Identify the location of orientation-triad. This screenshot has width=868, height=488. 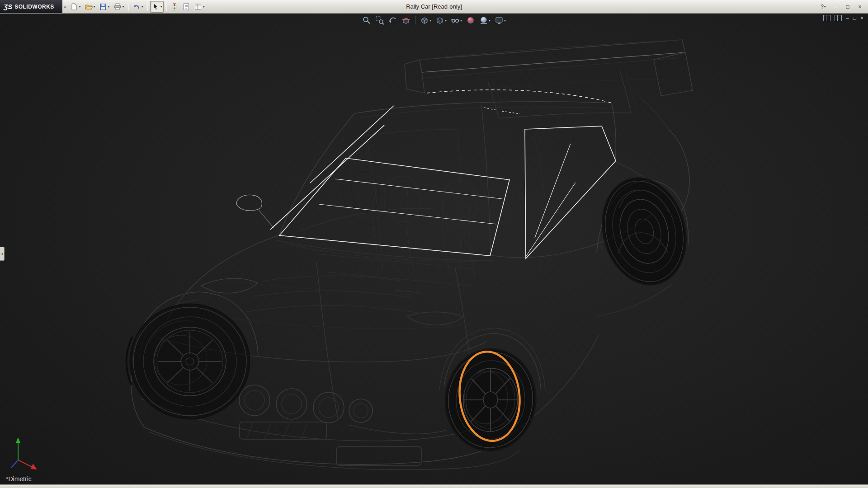
(24, 454).